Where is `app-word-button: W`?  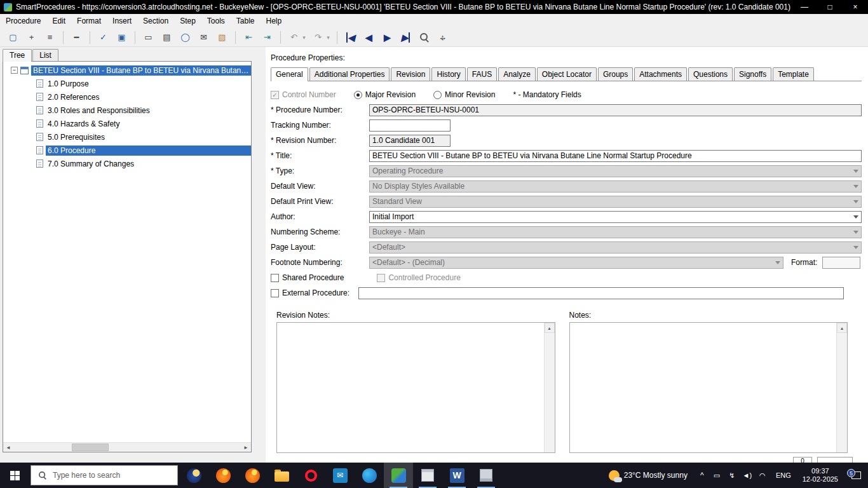 app-word-button: W is located at coordinates (457, 475).